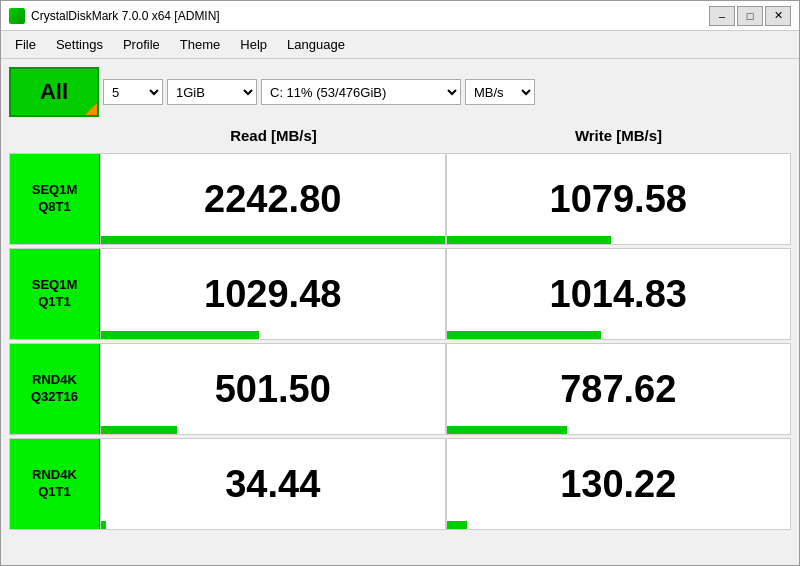  What do you see at coordinates (273, 294) in the screenshot?
I see `bench-read-seq1m-q1t1: 1029.48` at bounding box center [273, 294].